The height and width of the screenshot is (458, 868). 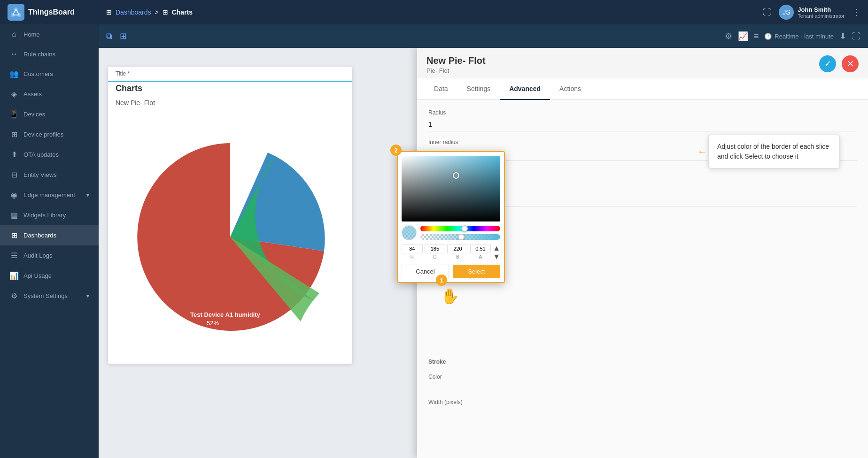 I want to click on a-input, so click(x=481, y=249).